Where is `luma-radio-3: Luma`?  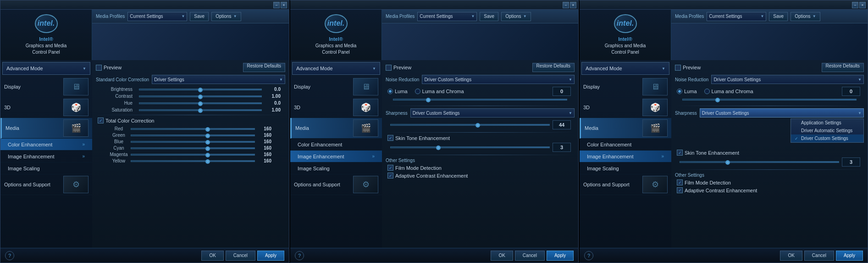
luma-radio-3: Luma is located at coordinates (687, 91).